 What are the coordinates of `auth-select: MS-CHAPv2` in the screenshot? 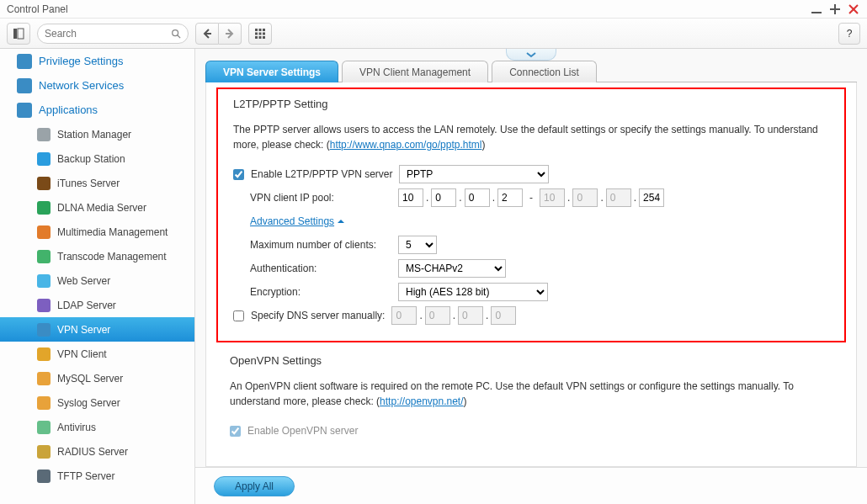 It's located at (452, 268).